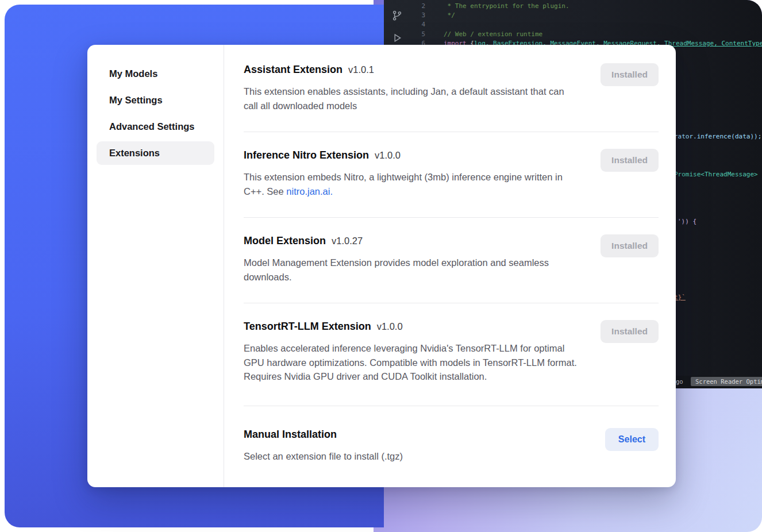 Image resolution: width=762 pixels, height=532 pixels. I want to click on code-line: 3 */, so click(573, 15).